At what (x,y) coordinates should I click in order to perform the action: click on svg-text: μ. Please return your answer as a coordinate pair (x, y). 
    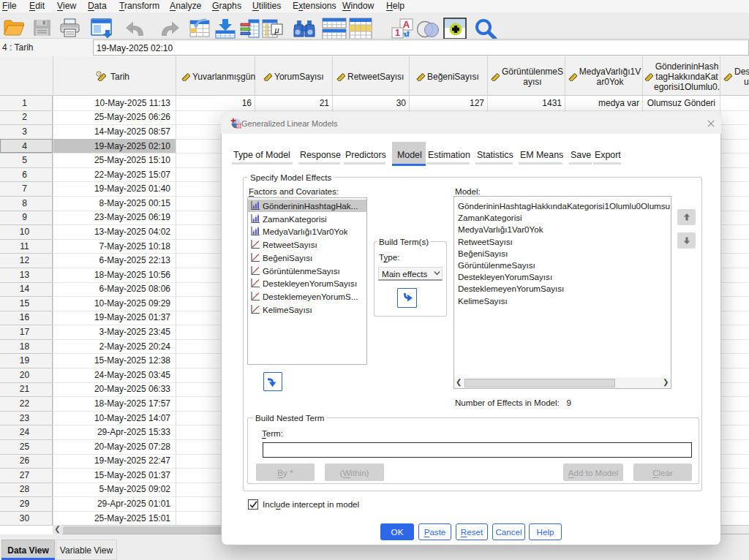
    Looking at the image, I should click on (276, 29).